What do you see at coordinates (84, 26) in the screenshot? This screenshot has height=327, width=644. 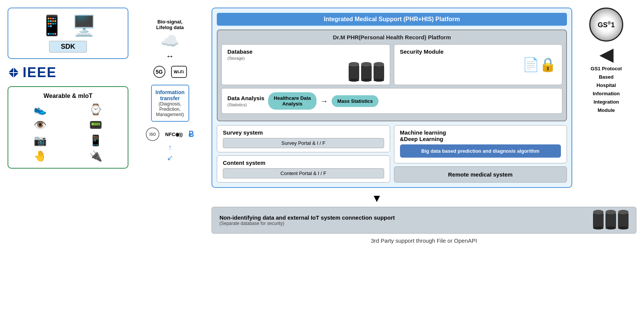 I see `scanner-device-icon: 🖥️` at bounding box center [84, 26].